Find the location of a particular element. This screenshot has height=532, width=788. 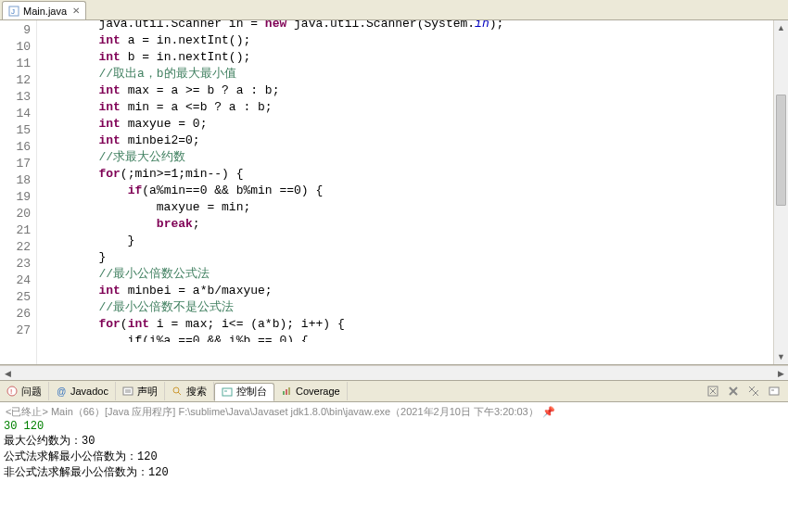

java-file-icon: J is located at coordinates (14, 11).